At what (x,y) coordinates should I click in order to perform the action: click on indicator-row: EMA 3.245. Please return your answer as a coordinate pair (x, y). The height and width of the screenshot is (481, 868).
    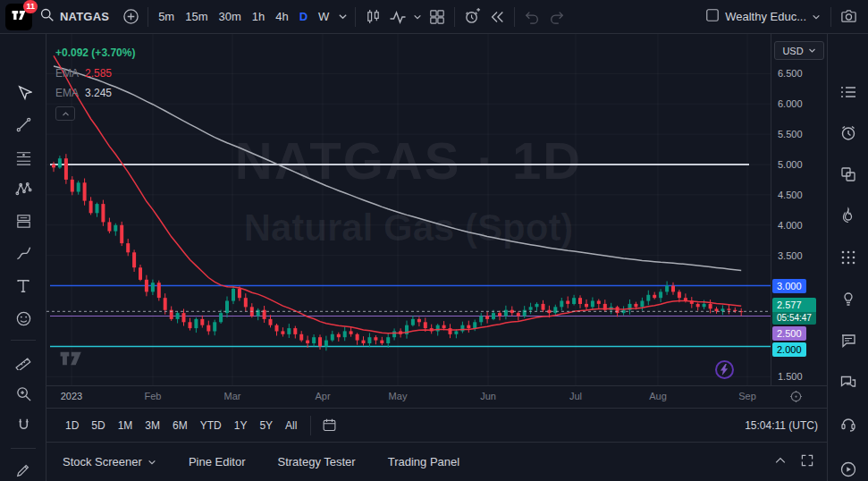
    Looking at the image, I should click on (95, 93).